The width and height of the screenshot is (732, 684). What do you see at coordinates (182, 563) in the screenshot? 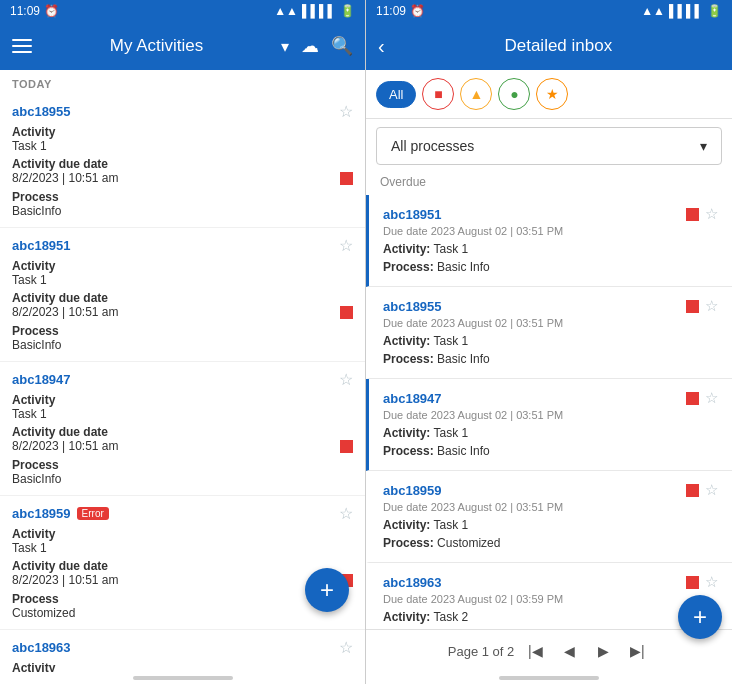
I see `list-item: abc18959 Error ☆ Activity Task 1 Activit…` at bounding box center [182, 563].